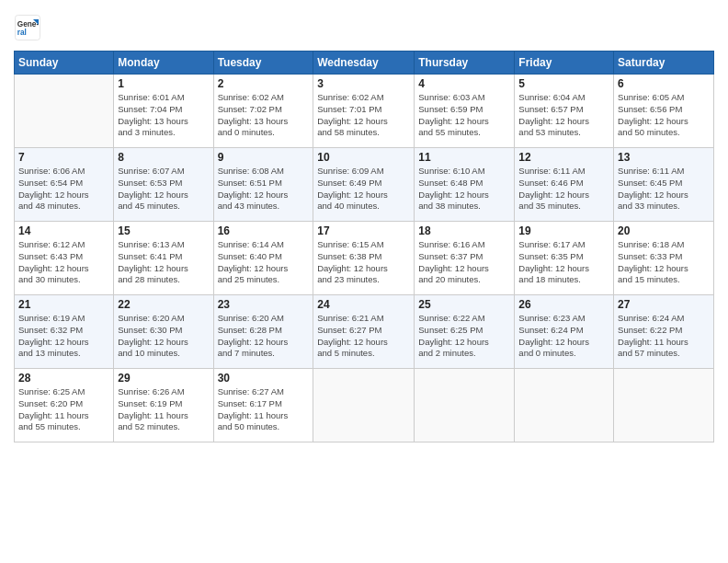 The image size is (728, 563). I want to click on calendar-cell: 6Sunrise: 6:05 AM Sunset: 6:56 PM Daylig…, so click(664, 111).